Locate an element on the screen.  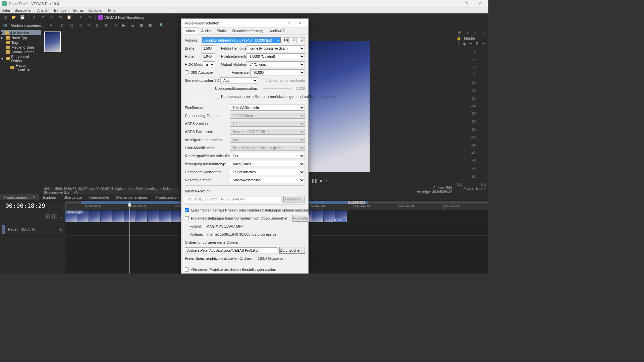
t2-btn4: ✂ is located at coordinates (89, 25).